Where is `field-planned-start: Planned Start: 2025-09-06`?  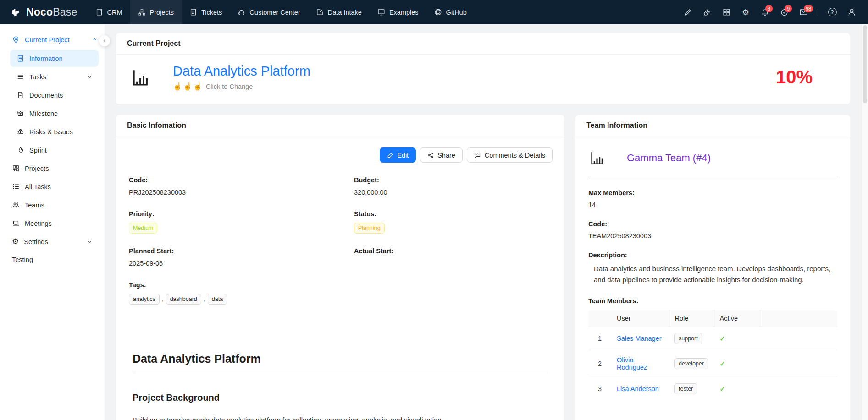
field-planned-start: Planned Start: 2025-09-06 is located at coordinates (227, 257).